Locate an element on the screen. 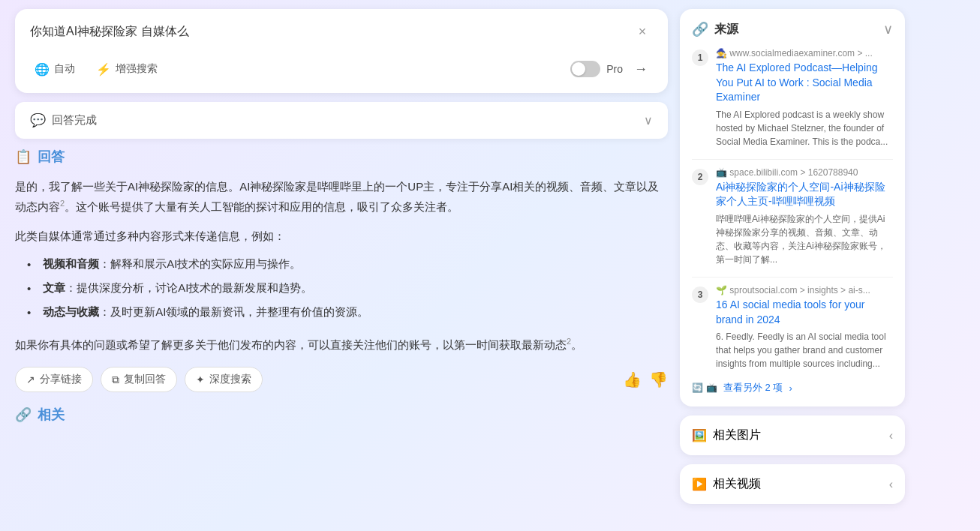 The height and width of the screenshot is (531, 980). thumbs-down-button: 👎 is located at coordinates (659, 380).